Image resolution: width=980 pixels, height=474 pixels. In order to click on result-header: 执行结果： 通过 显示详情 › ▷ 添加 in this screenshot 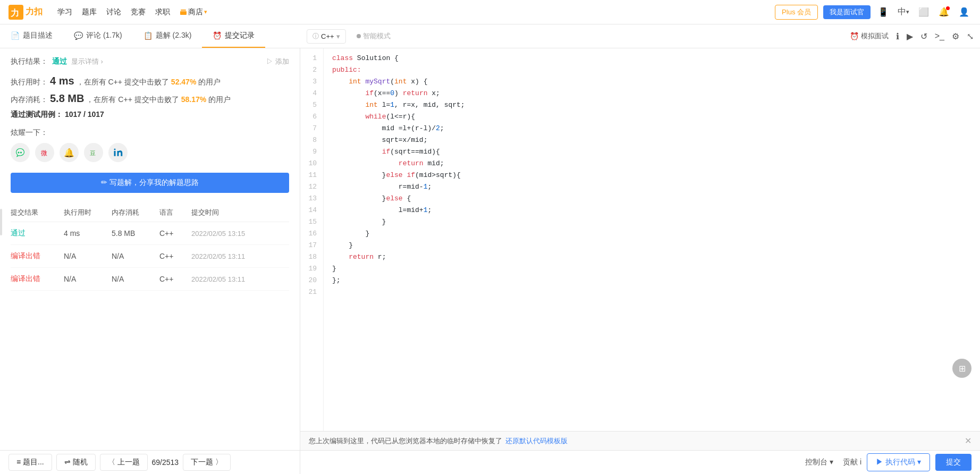, I will do `click(150, 62)`.